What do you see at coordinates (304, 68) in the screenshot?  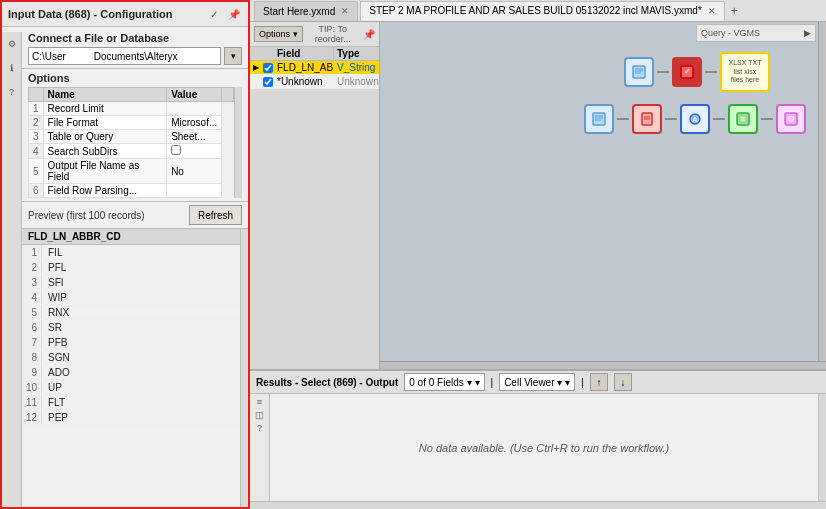 I see `field-name: FLD_LN_ABBR_CD` at bounding box center [304, 68].